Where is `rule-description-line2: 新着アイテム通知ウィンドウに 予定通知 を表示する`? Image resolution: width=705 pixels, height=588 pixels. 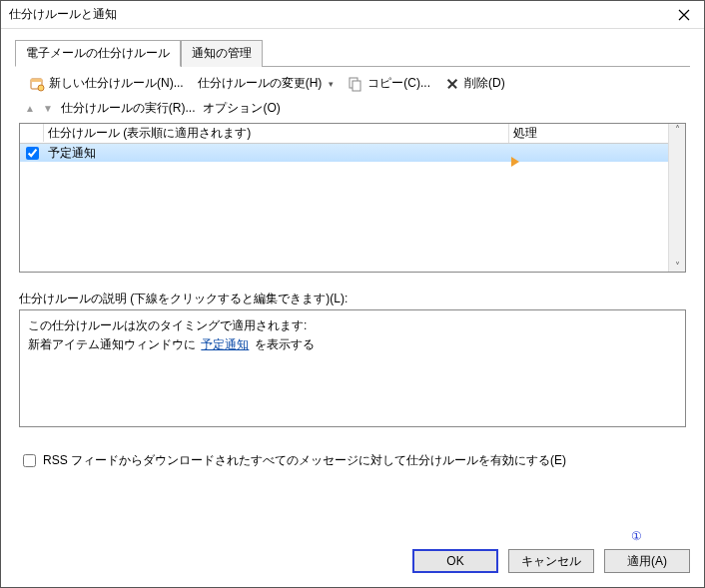 rule-description-line2: 新着アイテム通知ウィンドウに 予定通知 を表示する is located at coordinates (352, 345).